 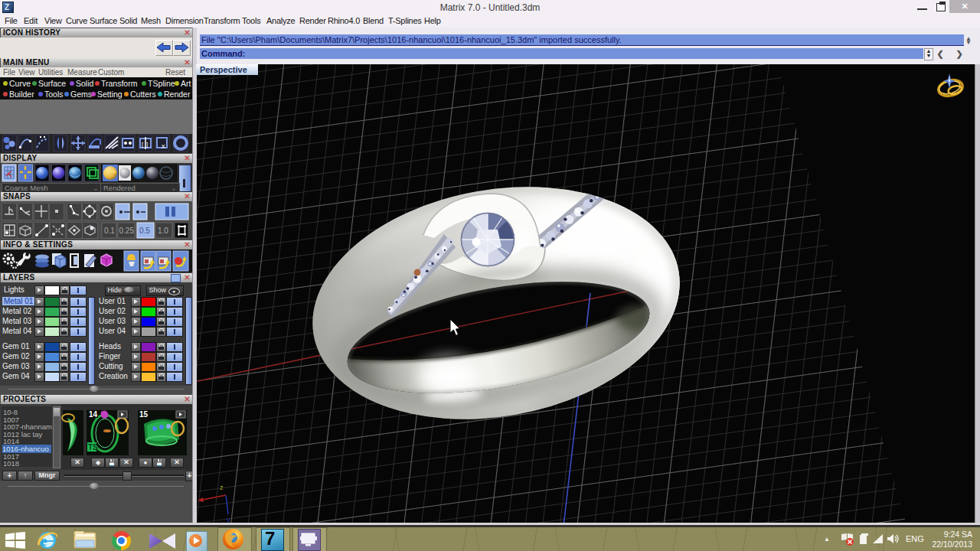 I want to click on svg-text: y, so click(x=228, y=519).